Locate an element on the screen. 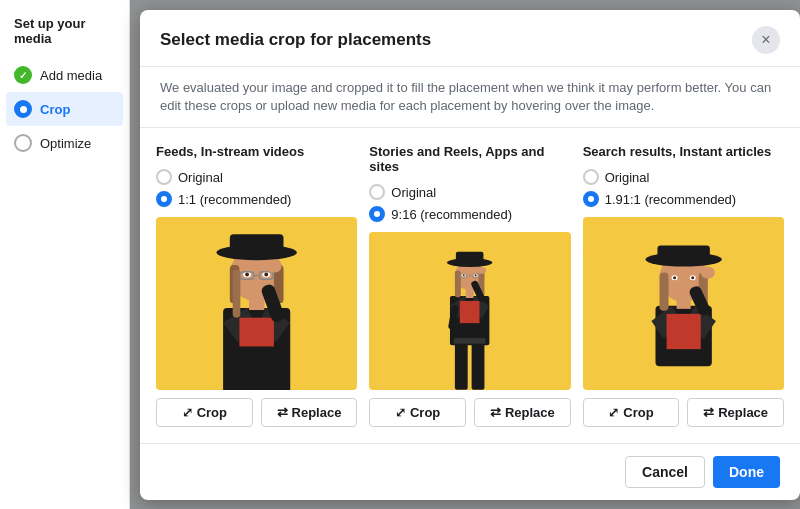  image-placeholder-stories is located at coordinates (470, 311).